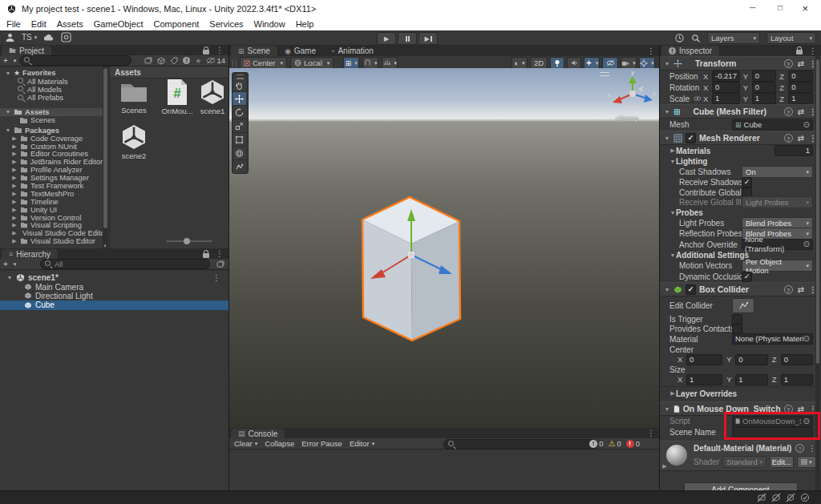 Image resolution: width=821 pixels, height=504 pixels. What do you see at coordinates (696, 38) in the screenshot?
I see `search-icon` at bounding box center [696, 38].